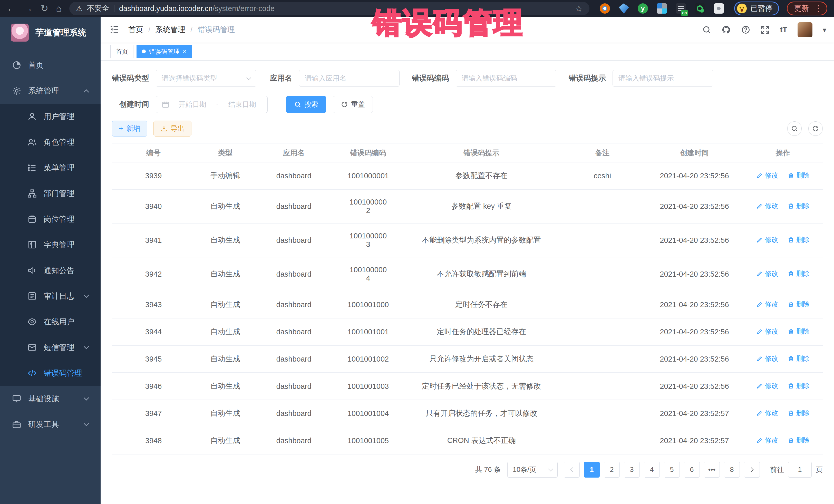  I want to click on sidebar-item-sms-mgmt: 短信管理, so click(50, 347).